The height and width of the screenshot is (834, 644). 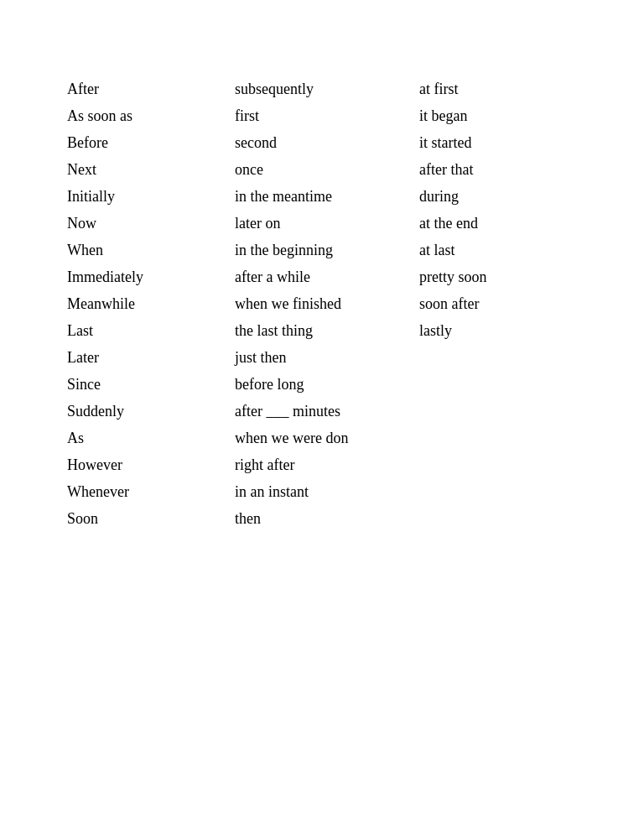 I want to click on list-item: Initially, so click(x=151, y=196).